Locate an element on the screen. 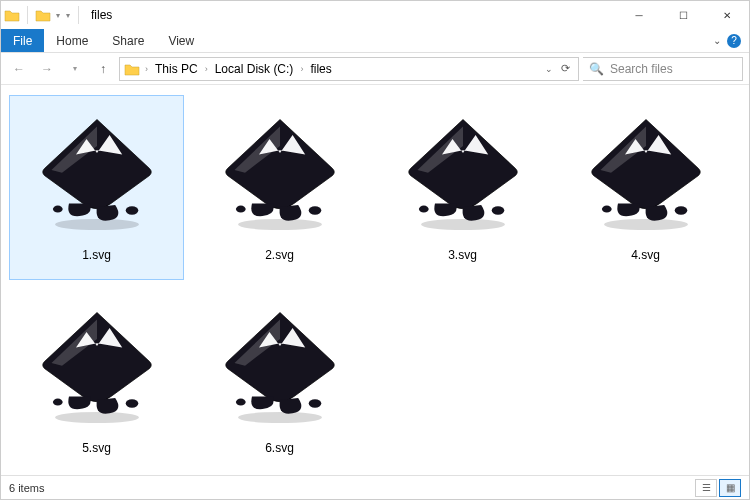 The height and width of the screenshot is (500, 750). address-bar: › This PC › Local Disk (C:) › files ⌄ ⟳ is located at coordinates (349, 69).